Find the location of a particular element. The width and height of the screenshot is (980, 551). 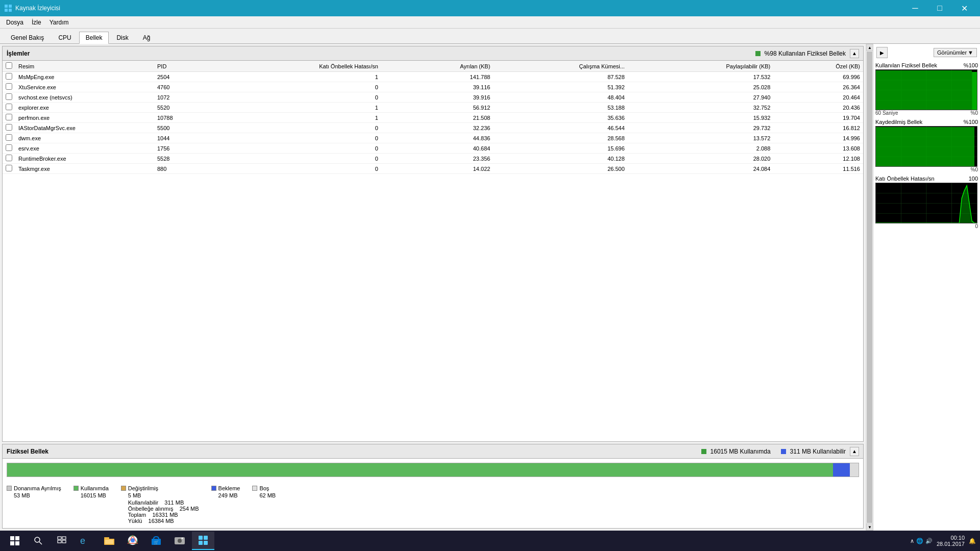

col-shareable: Paylaşılabilir (KB) is located at coordinates (700, 66).